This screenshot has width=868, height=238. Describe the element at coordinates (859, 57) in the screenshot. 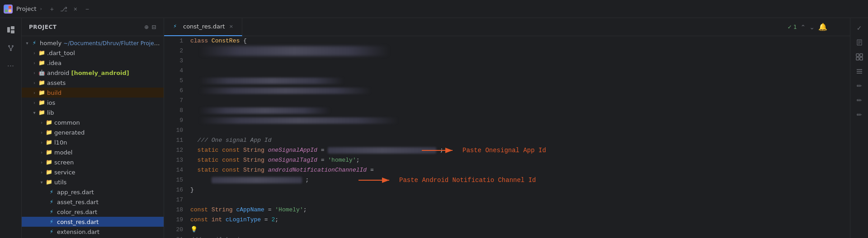

I see `right-panel-structure-icon` at that location.